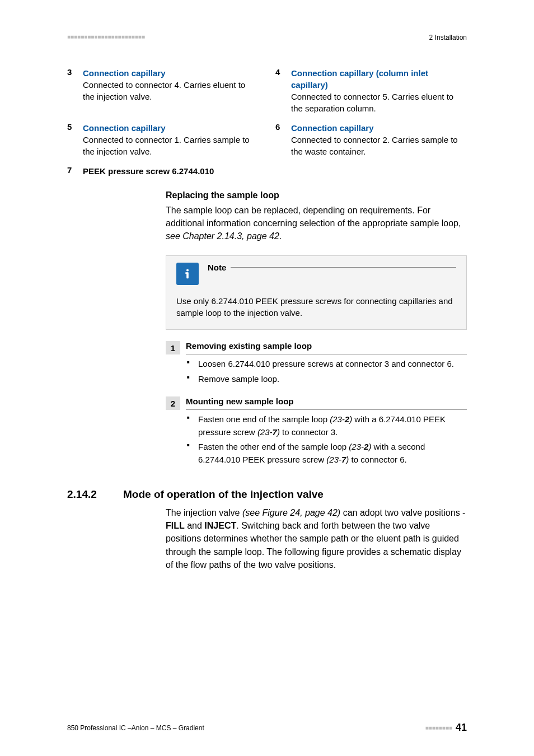  Describe the element at coordinates (379, 102) in the screenshot. I see `legend-body: Connected to connector 5. Carries eluent…` at that location.